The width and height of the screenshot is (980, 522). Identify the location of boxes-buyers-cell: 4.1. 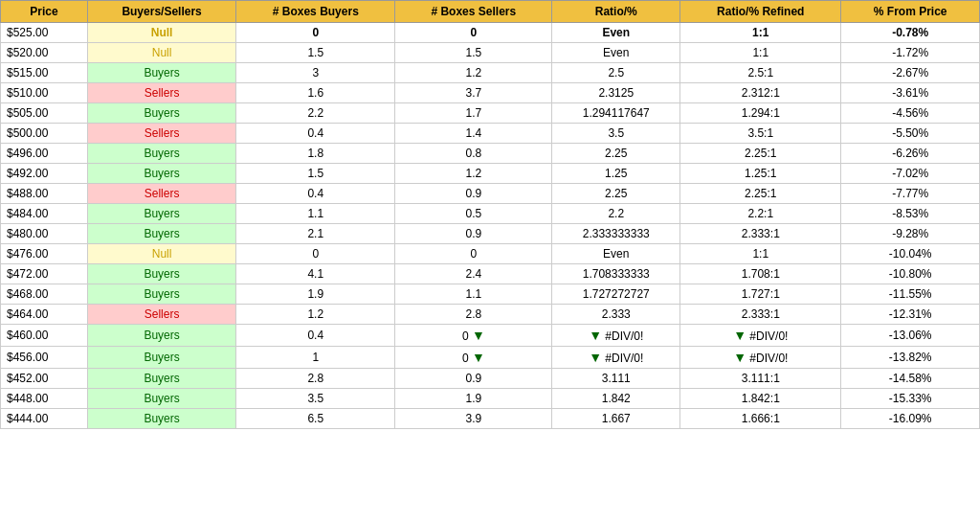
(316, 274).